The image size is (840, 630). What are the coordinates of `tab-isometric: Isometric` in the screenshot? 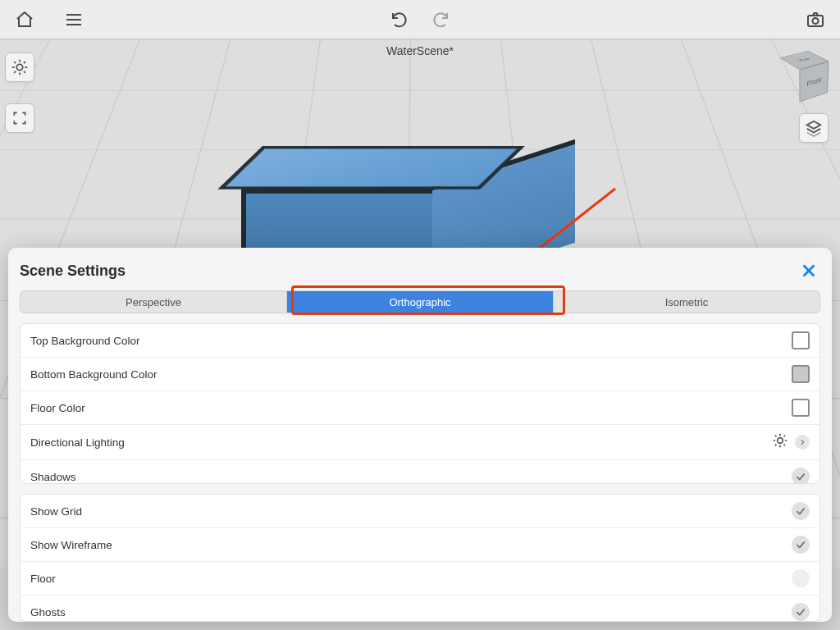 It's located at (687, 302).